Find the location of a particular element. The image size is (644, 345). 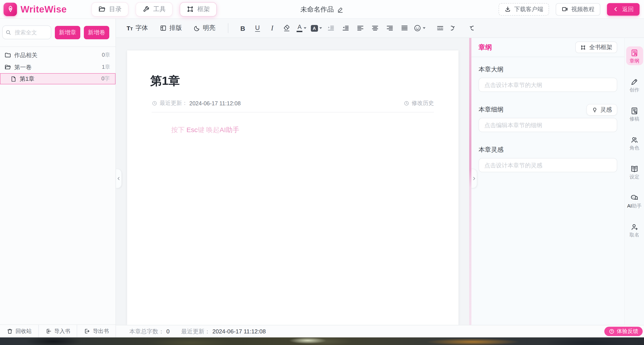

highlight-color-button: A is located at coordinates (316, 28).